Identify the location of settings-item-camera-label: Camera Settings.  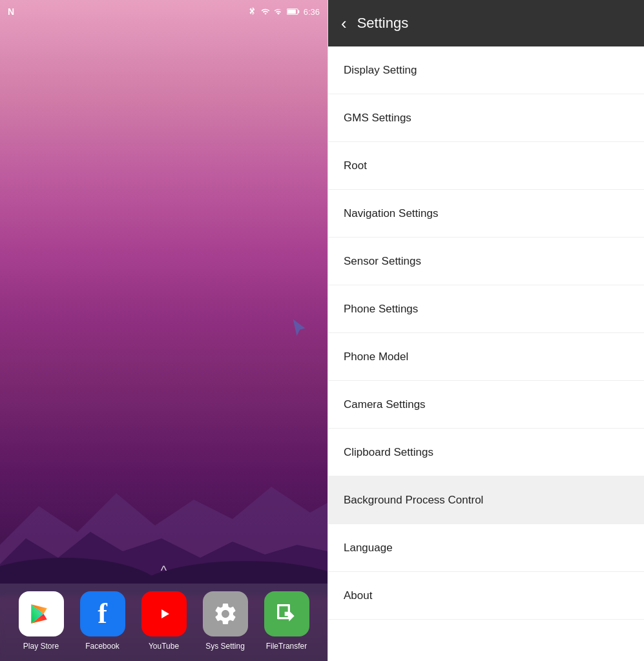
(385, 405).